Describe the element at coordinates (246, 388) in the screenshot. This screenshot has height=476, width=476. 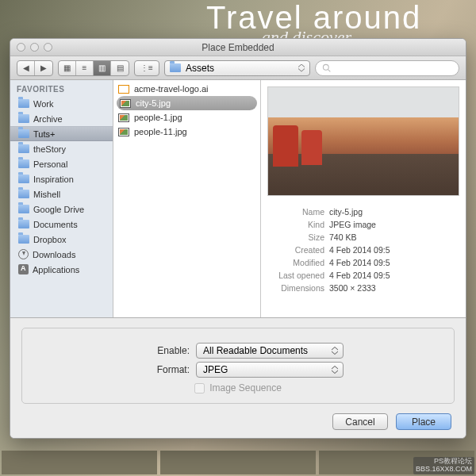
I see `sequence-checkbox-label: Image Sequence` at that location.